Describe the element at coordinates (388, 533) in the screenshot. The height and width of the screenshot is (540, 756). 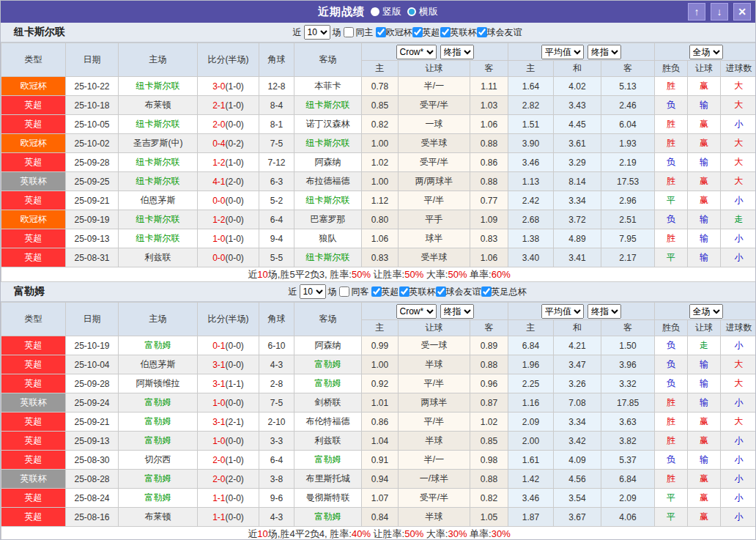
I see `summary-segment: 让胜率:` at that location.